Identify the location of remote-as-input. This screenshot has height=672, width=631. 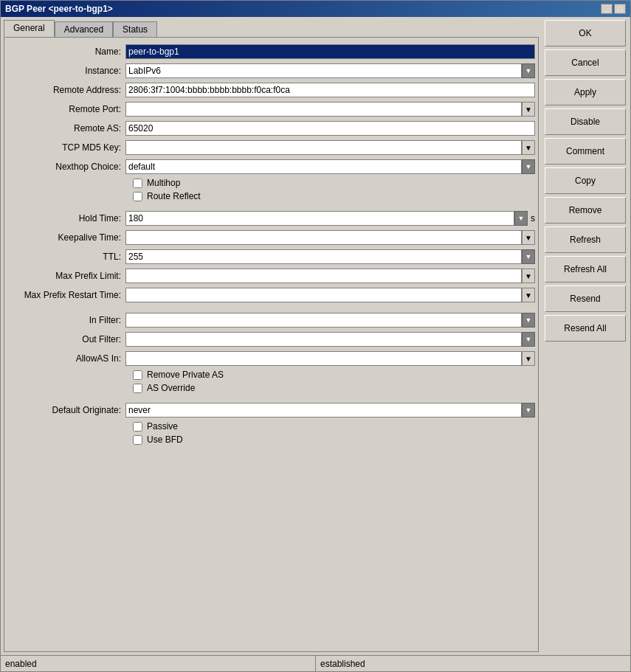
(331, 128).